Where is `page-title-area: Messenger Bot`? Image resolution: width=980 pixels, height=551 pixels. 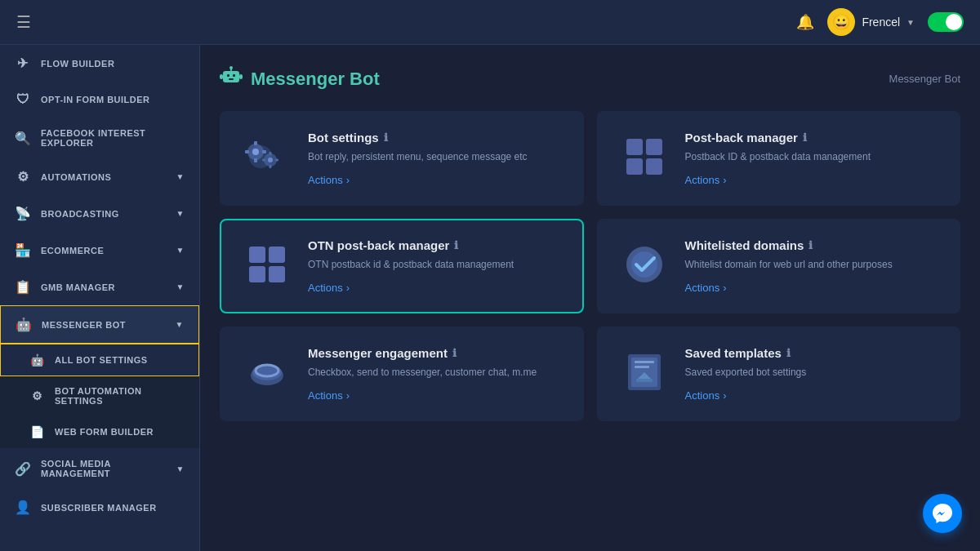
page-title-area: Messenger Bot is located at coordinates (300, 78).